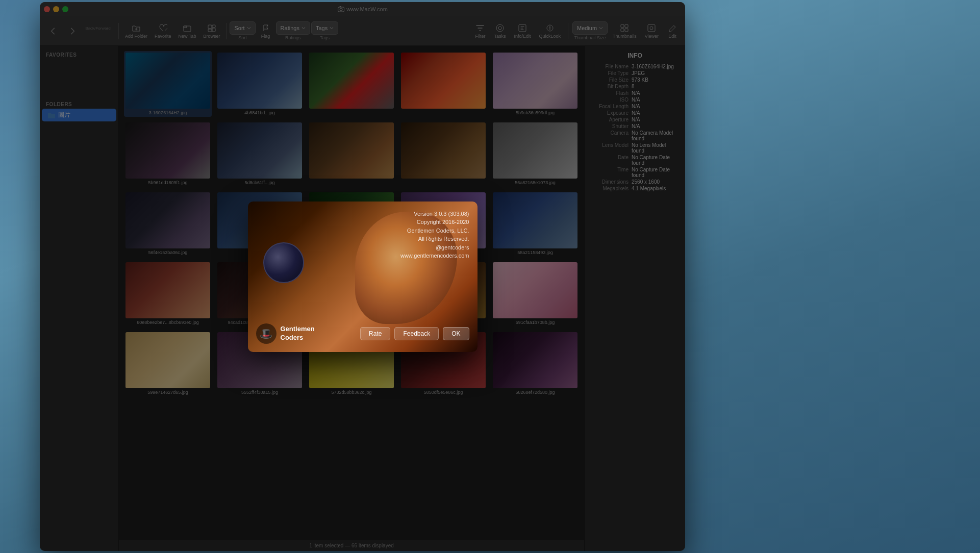 The height and width of the screenshot is (553, 980). Describe the element at coordinates (416, 334) in the screenshot. I see `feedback-button: Feedback` at that location.